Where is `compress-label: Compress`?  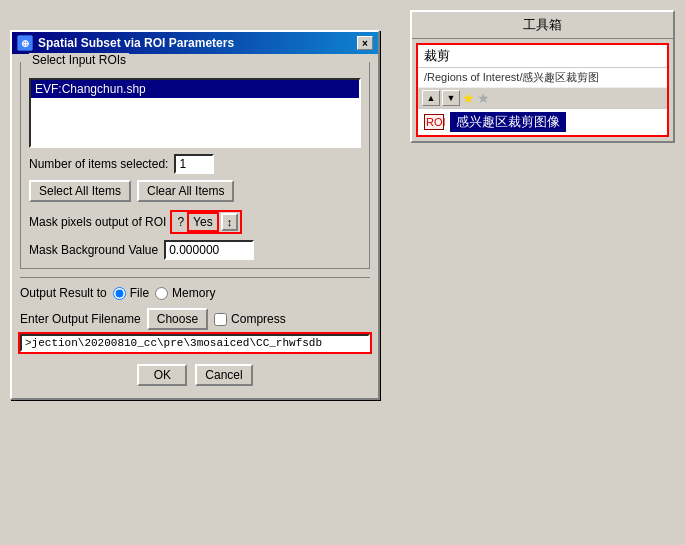
compress-label: Compress is located at coordinates (250, 319).